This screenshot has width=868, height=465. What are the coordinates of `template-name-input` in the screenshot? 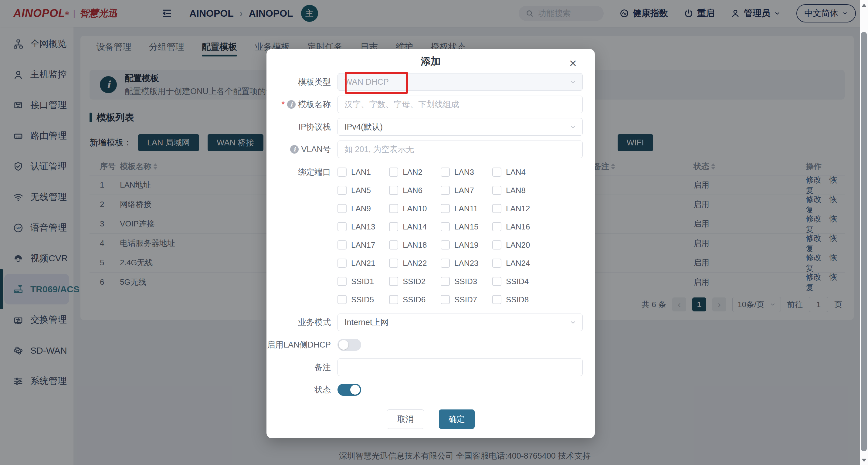 It's located at (460, 104).